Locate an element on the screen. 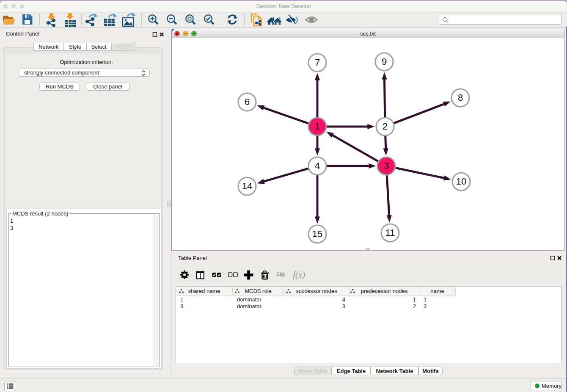 The image size is (567, 392). svg-text: 10 is located at coordinates (461, 181).